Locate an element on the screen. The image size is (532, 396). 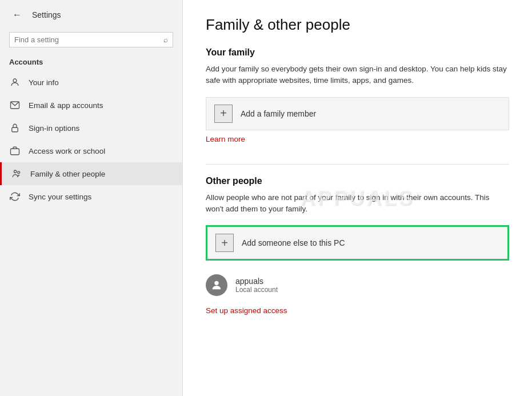
plus-icon: + is located at coordinates (223, 114).